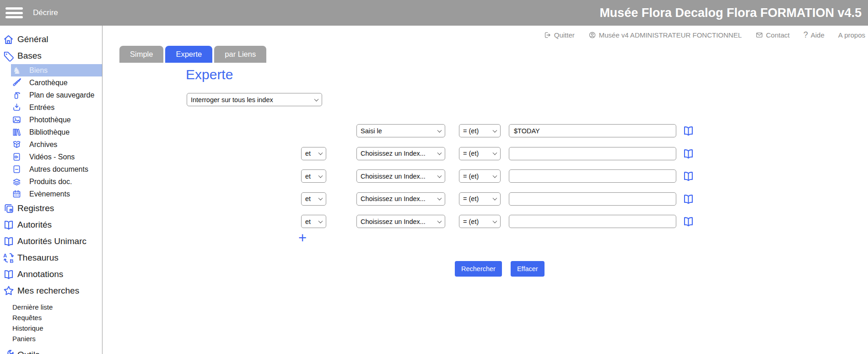  I want to click on sidebar-item-label: Bases, so click(29, 56).